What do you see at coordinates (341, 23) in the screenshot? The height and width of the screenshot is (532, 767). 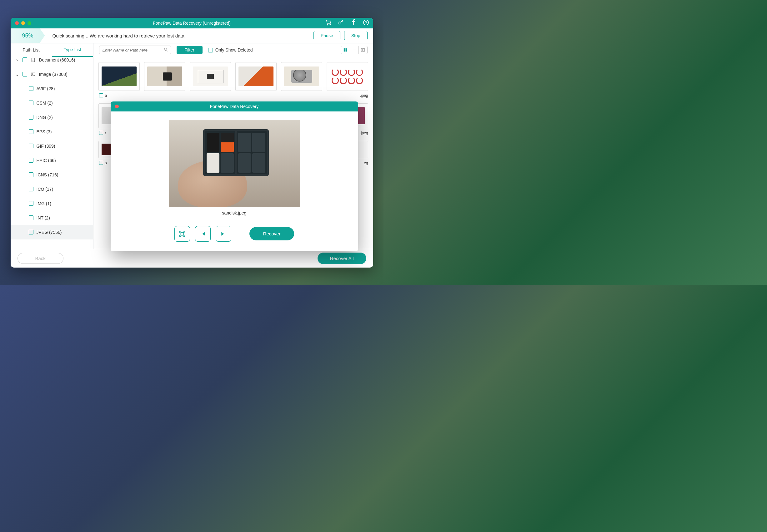 I see `key-icon` at bounding box center [341, 23].